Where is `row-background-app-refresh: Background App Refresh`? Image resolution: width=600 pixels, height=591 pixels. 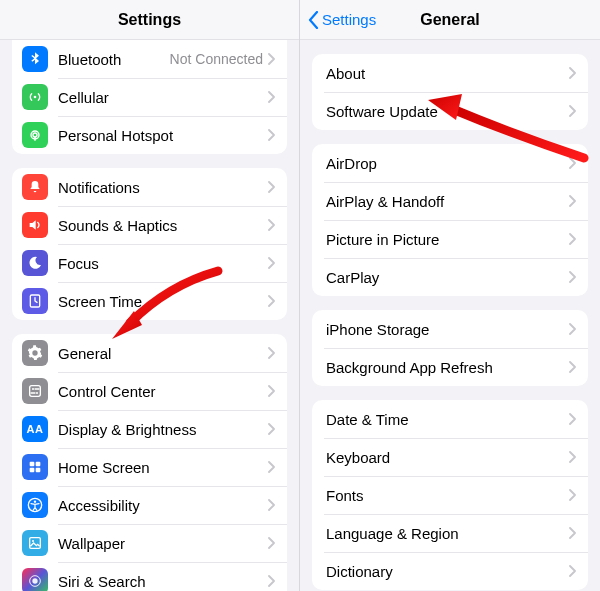
row-background-app-refresh: Background App Refresh is located at coordinates (450, 367).